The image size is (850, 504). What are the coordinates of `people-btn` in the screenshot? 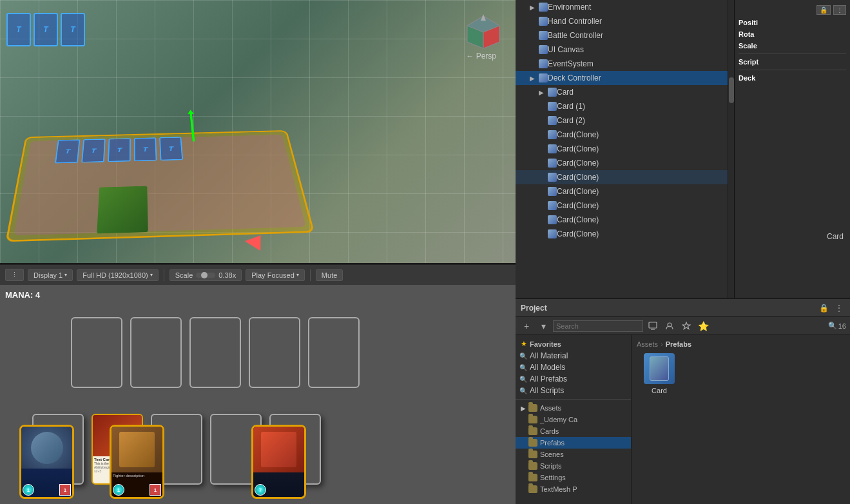 It's located at (670, 326).